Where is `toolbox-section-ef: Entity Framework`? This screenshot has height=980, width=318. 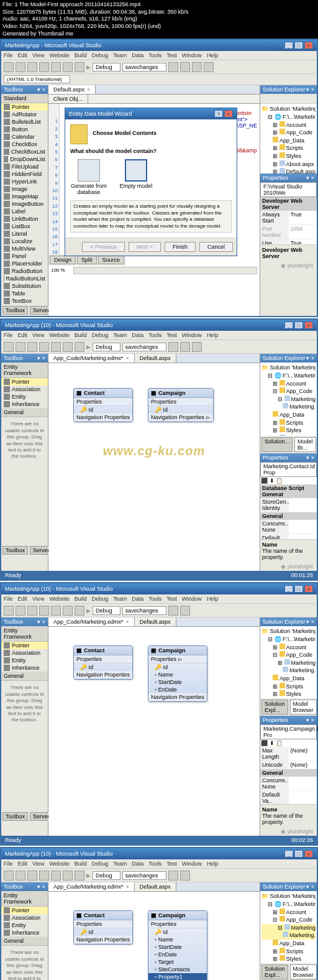 toolbox-section-ef: Entity Framework is located at coordinates (25, 371).